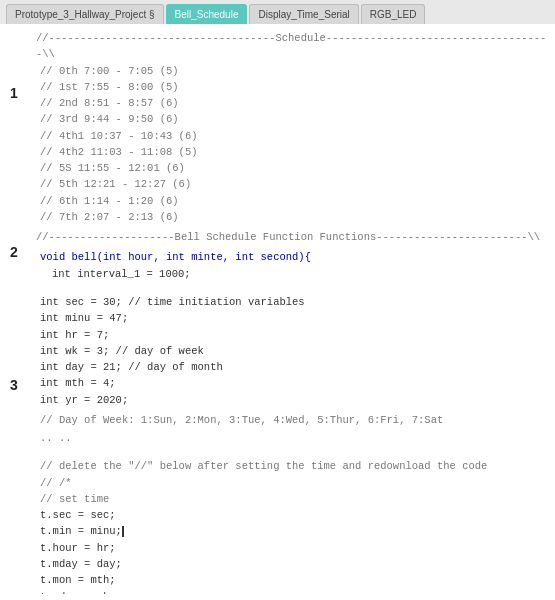  Describe the element at coordinates (294, 383) in the screenshot. I see `var-mth: int mth = 4;` at that location.